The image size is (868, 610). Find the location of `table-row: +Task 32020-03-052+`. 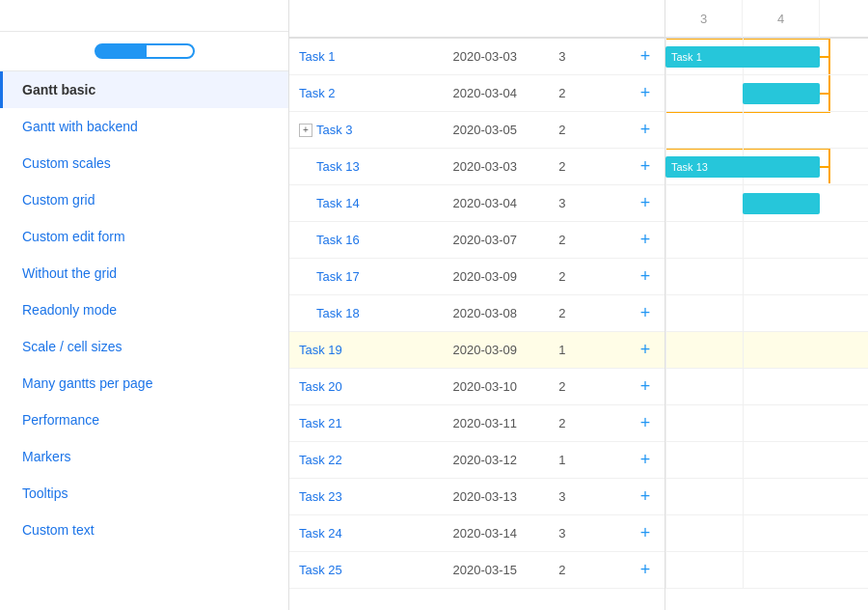

table-row: +Task 32020-03-052+ is located at coordinates (476, 130).